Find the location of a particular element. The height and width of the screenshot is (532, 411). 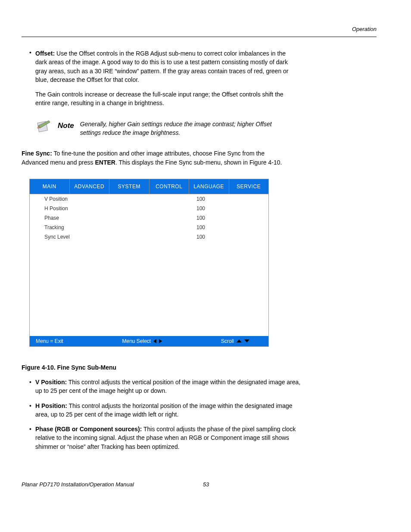

fine-sync-paragraph: Fine Sync: To fine-tune the position and… is located at coordinates (199, 158).